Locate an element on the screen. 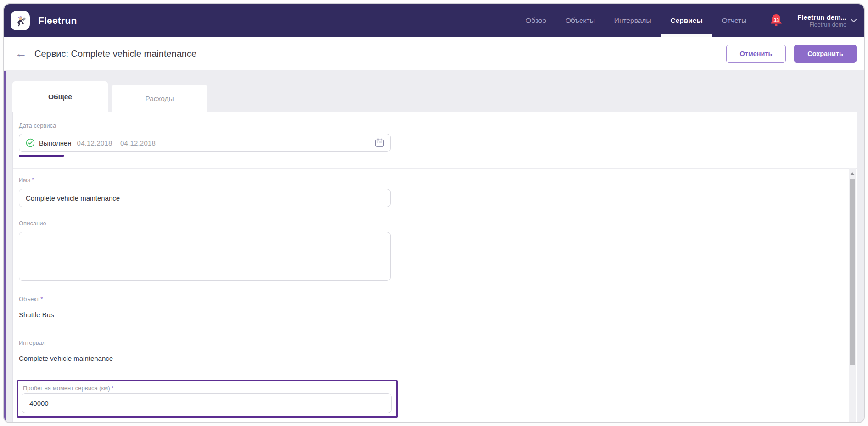 This screenshot has width=868, height=426. unit-label: Объект* is located at coordinates (31, 299).